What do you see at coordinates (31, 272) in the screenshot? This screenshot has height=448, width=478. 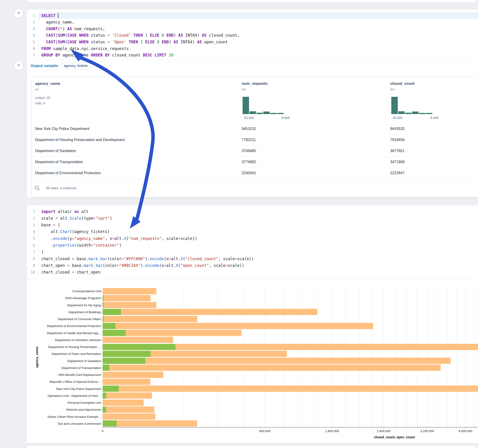 I see `line-number: 10` at bounding box center [31, 272].